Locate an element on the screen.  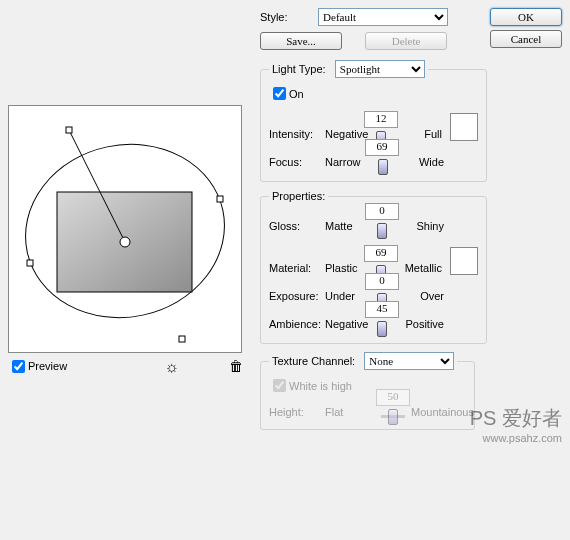
ambience-label: Ambience: is located at coordinates (297, 324).